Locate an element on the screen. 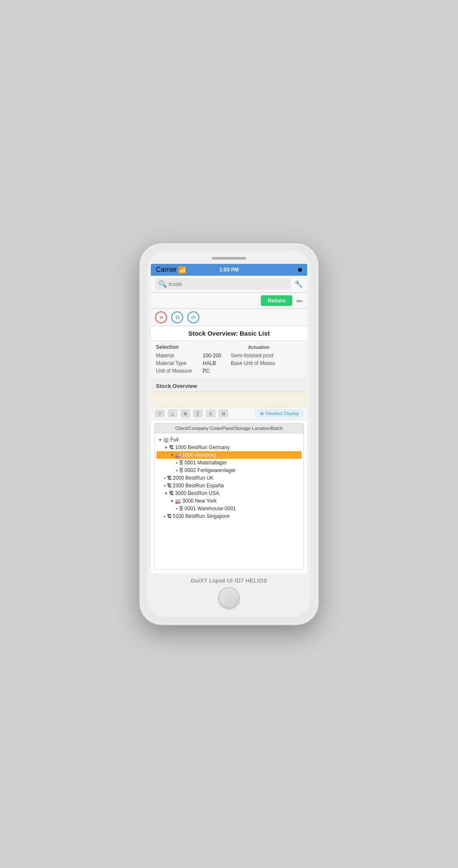  actuation-label: Actuation is located at coordinates (259, 347).